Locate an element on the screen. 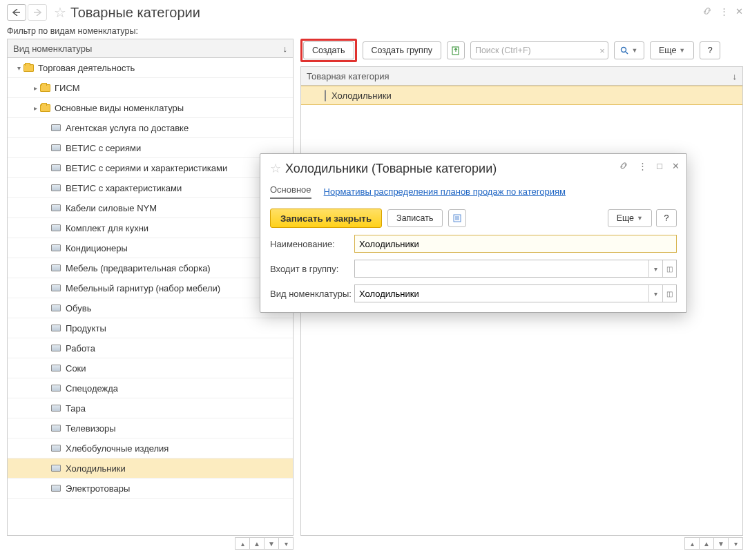 This screenshot has width=750, height=560. tree-row: Соки is located at coordinates (151, 369).